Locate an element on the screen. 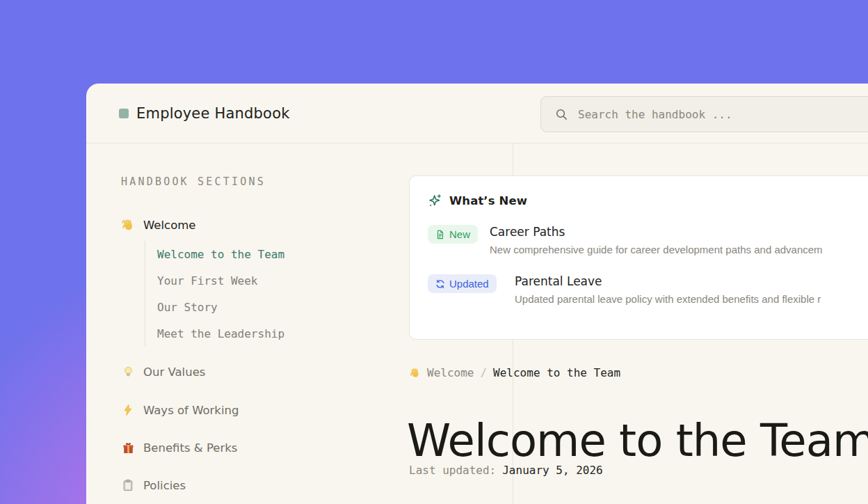 This screenshot has width=868, height=504. news-item-title: Parental Leave is located at coordinates (668, 281).